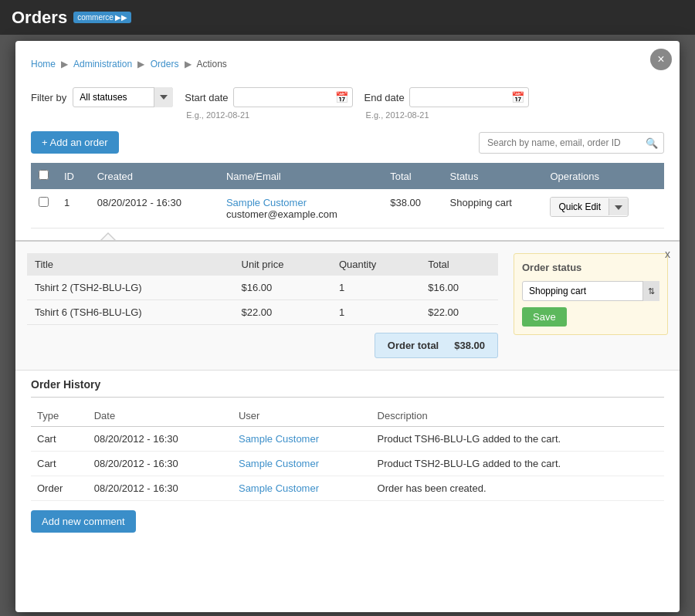  I want to click on history-header-type: Type, so click(59, 416).